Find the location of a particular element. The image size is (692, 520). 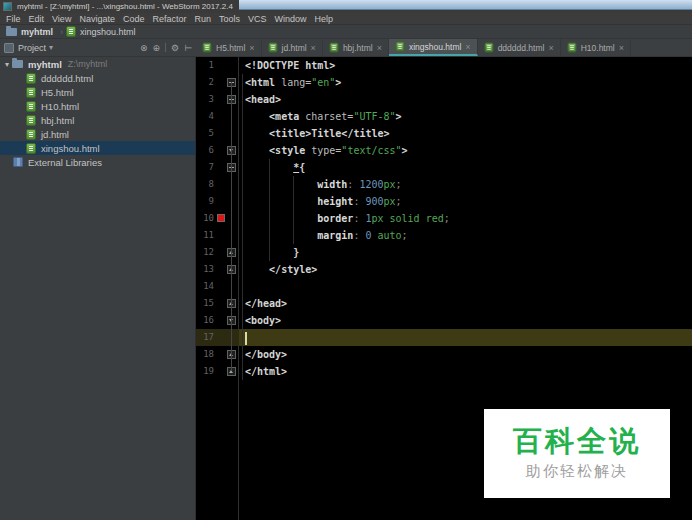

editor-tab-dddddd.html: dddddd.html× is located at coordinates (520, 48).